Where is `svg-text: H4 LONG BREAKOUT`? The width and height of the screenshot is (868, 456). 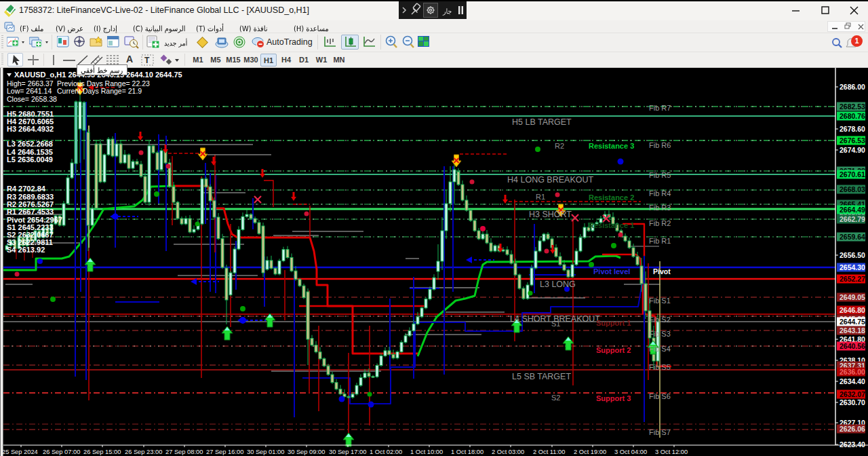 svg-text: H4 LONG BREAKOUT is located at coordinates (551, 180).